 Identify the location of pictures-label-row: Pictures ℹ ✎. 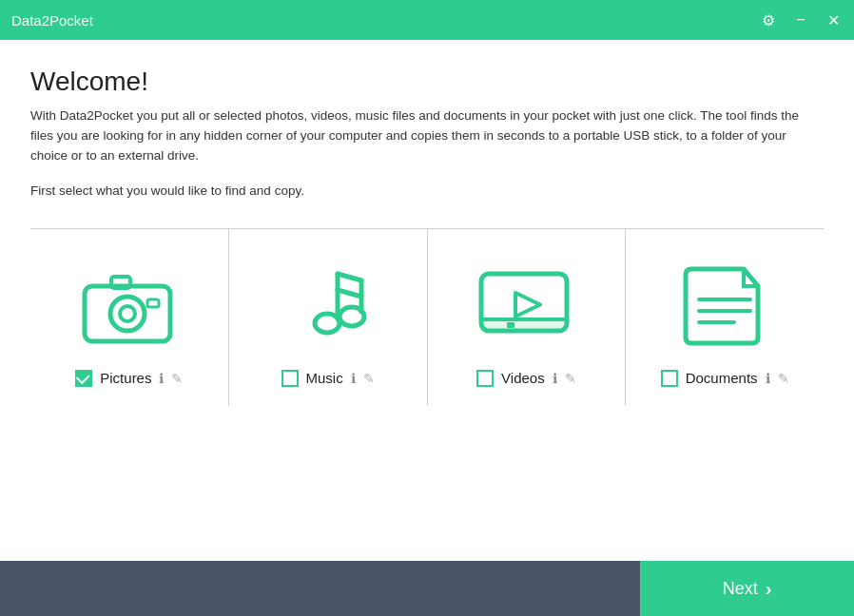
(129, 378).